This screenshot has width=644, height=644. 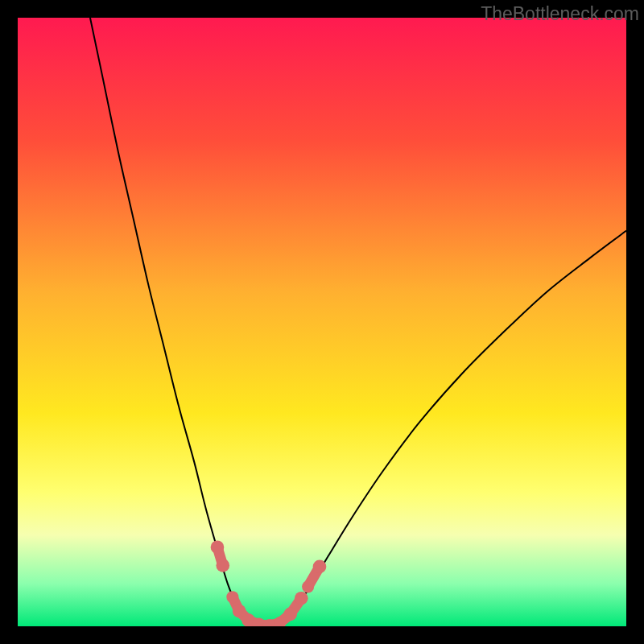 I want to click on watermark-text: TheBottleneck.com, so click(x=560, y=14).